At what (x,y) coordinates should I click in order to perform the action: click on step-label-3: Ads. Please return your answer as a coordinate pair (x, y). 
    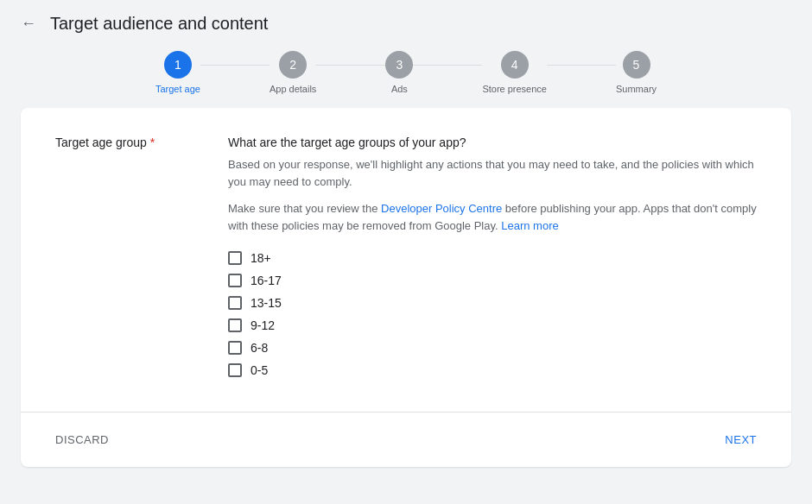
    Looking at the image, I should click on (399, 89).